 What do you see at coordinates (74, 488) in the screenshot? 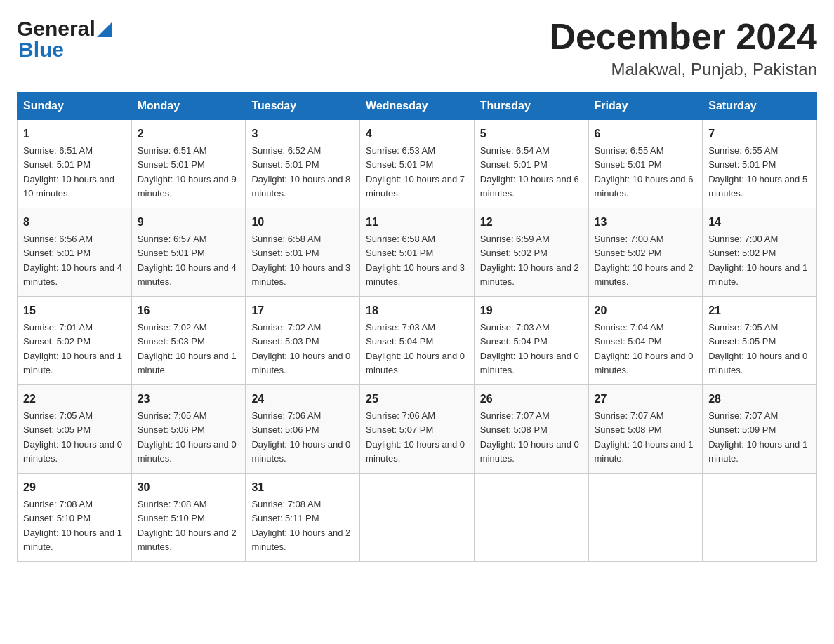
I see `day-number: 29` at bounding box center [74, 488].